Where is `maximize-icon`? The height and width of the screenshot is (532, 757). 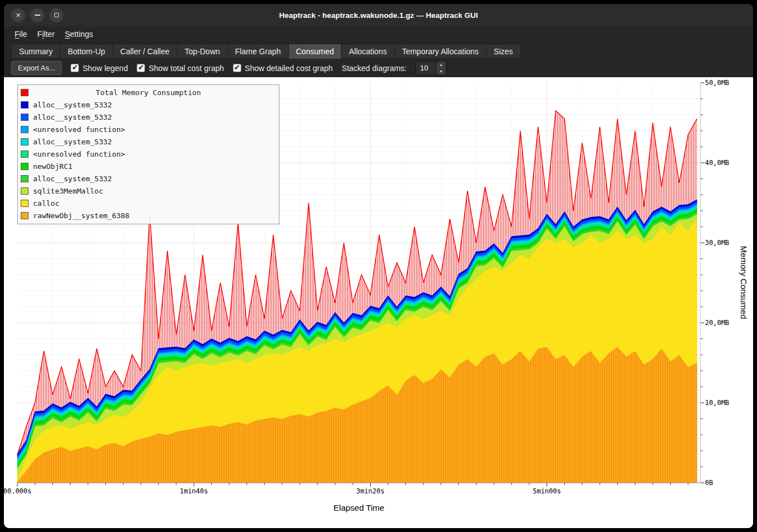
maximize-icon is located at coordinates (57, 15).